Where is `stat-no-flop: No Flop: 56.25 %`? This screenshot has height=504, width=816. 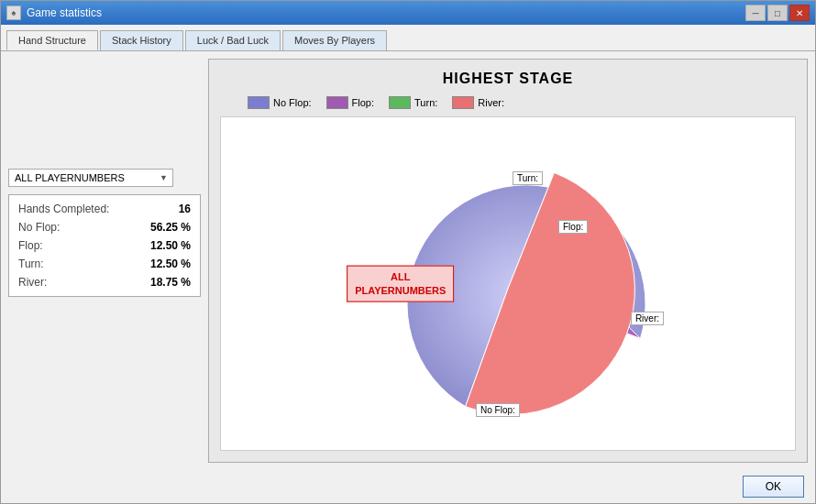 stat-no-flop: No Flop: 56.25 % is located at coordinates (105, 227).